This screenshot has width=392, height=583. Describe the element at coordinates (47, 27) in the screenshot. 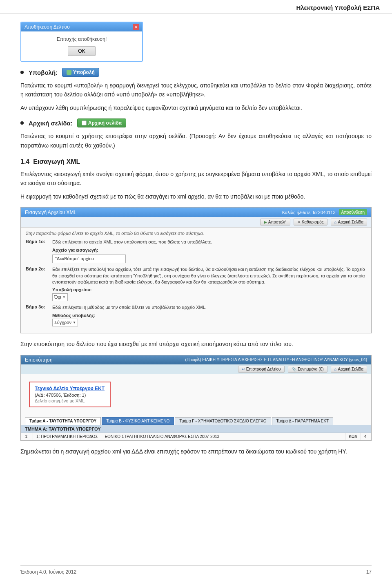

I see `dialog-title: Αποθήκευση Δελτίου` at that location.